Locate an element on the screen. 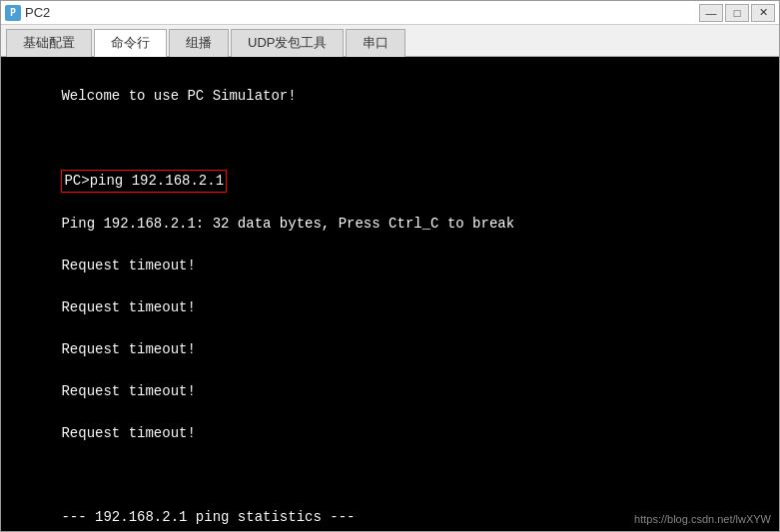 The height and width of the screenshot is (532, 780). window-title: PC2 is located at coordinates (38, 12).